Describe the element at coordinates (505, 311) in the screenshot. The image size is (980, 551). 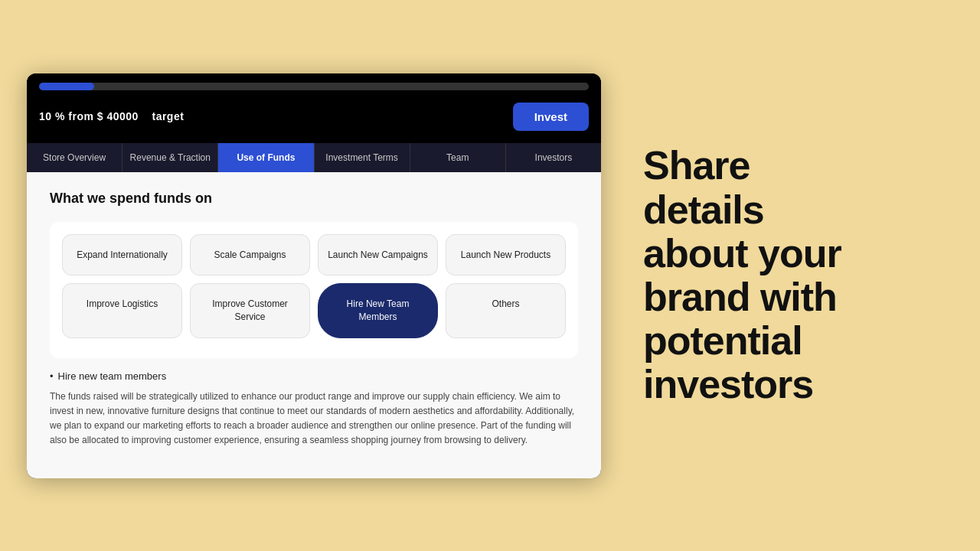
I see `fund-card-others: Others` at that location.